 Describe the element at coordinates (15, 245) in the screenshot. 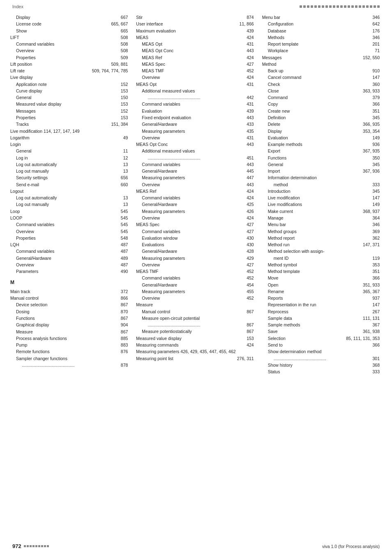

I see `entry-label: LQH` at that location.